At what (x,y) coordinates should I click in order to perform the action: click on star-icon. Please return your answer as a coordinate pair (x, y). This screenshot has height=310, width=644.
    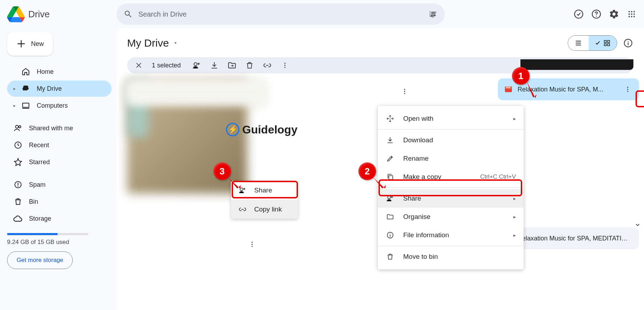
    Looking at the image, I should click on (18, 162).